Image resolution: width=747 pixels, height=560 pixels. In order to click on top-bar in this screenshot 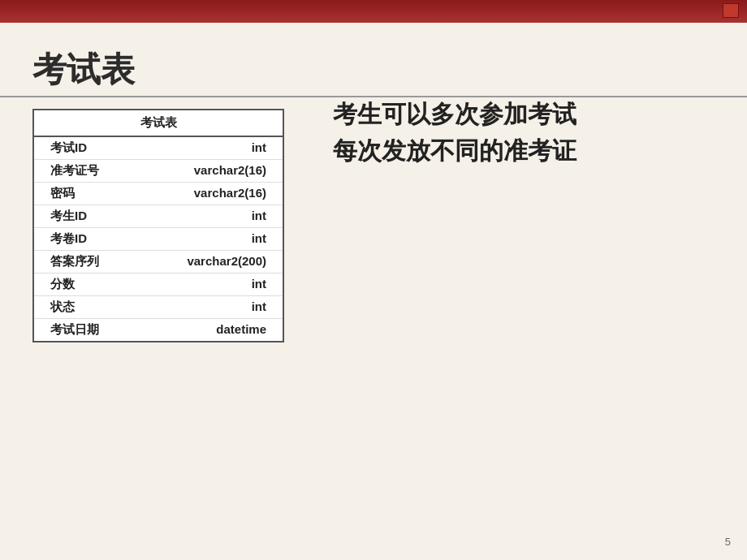, I will do `click(374, 11)`.